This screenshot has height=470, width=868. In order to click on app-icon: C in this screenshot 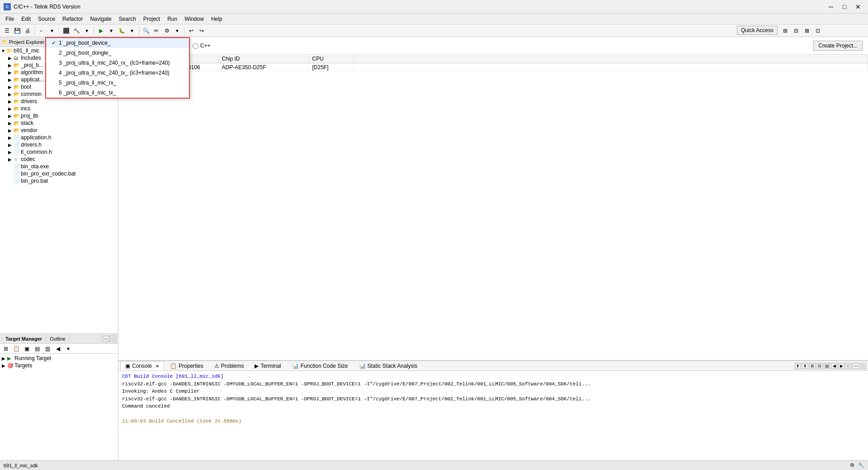, I will do `click(7, 7)`.